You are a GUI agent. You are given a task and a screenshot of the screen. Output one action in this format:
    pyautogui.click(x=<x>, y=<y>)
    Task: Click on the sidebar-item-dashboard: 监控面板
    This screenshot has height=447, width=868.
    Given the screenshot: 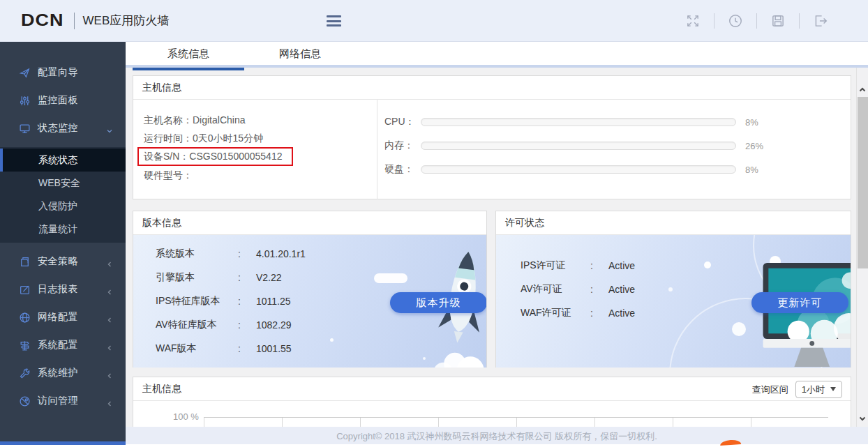 What is the action you would take?
    pyautogui.click(x=63, y=100)
    